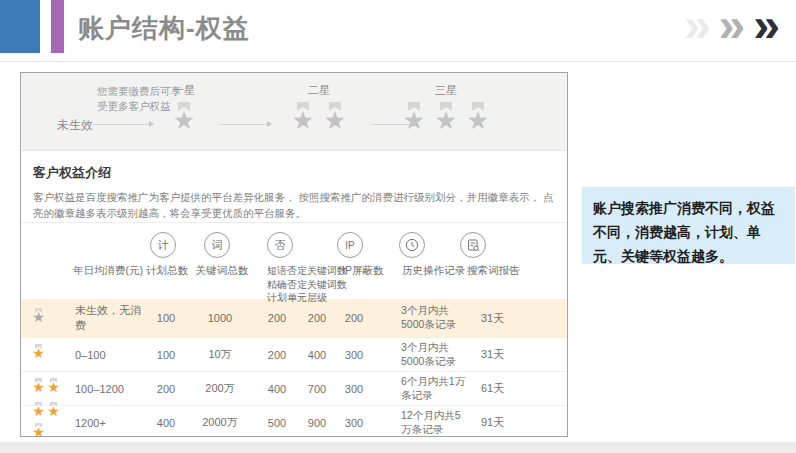 The image size is (796, 453). Describe the element at coordinates (108, 271) in the screenshot. I see `col-header-consume: 年日均消费(元)` at that location.